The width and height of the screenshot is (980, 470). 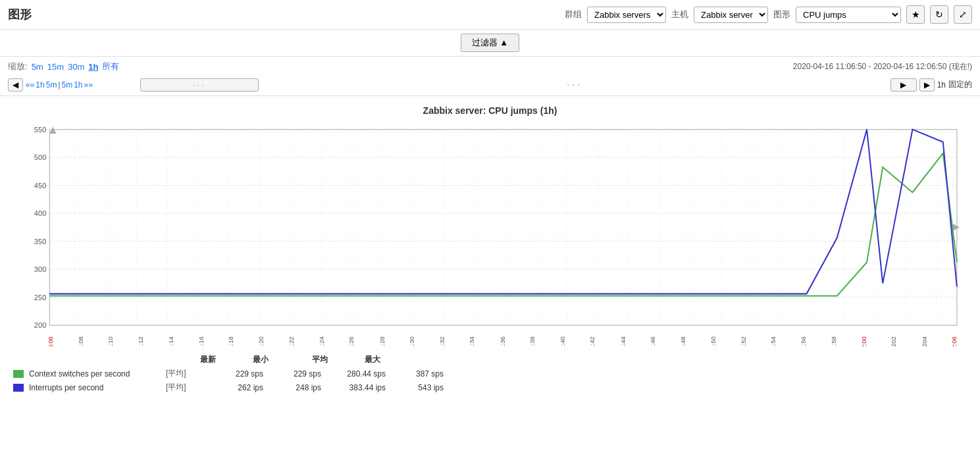 What do you see at coordinates (769, 14) in the screenshot?
I see `header-controls: 群组 Zabbix servers 主机 Zabbix server 图形 CP…` at bounding box center [769, 14].